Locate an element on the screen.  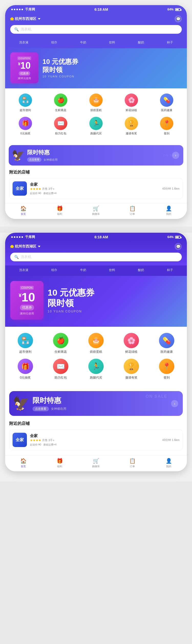
cat-tab2-3: 饮料 is located at coordinates (112, 270).